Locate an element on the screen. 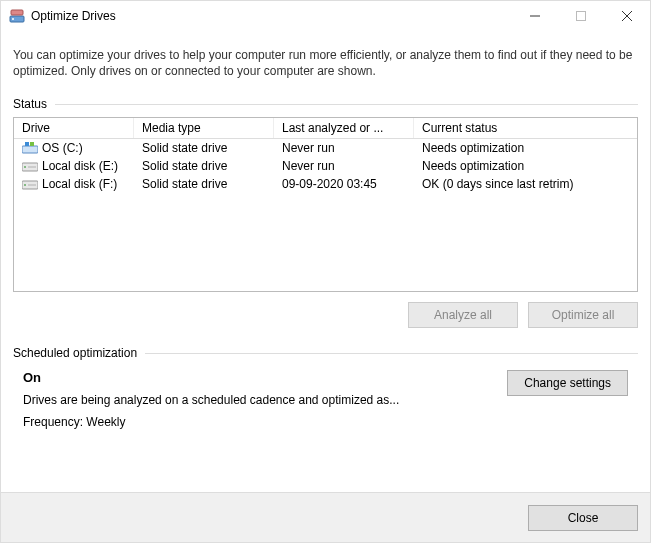 The width and height of the screenshot is (651, 543). table-row: OS (C:)Solid state driveNever runNeeds o… is located at coordinates (326, 148).